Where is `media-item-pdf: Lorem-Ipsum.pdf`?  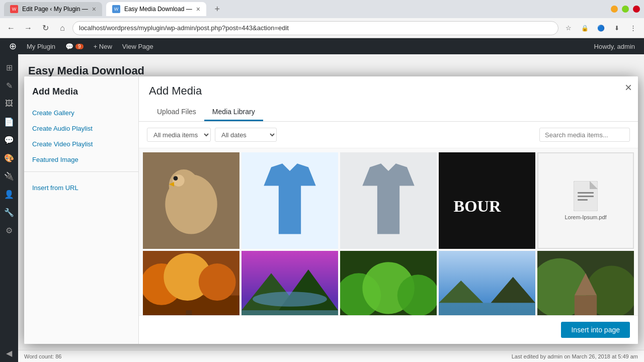 media-item-pdf: Lorem-Ipsum.pdf is located at coordinates (586, 201).